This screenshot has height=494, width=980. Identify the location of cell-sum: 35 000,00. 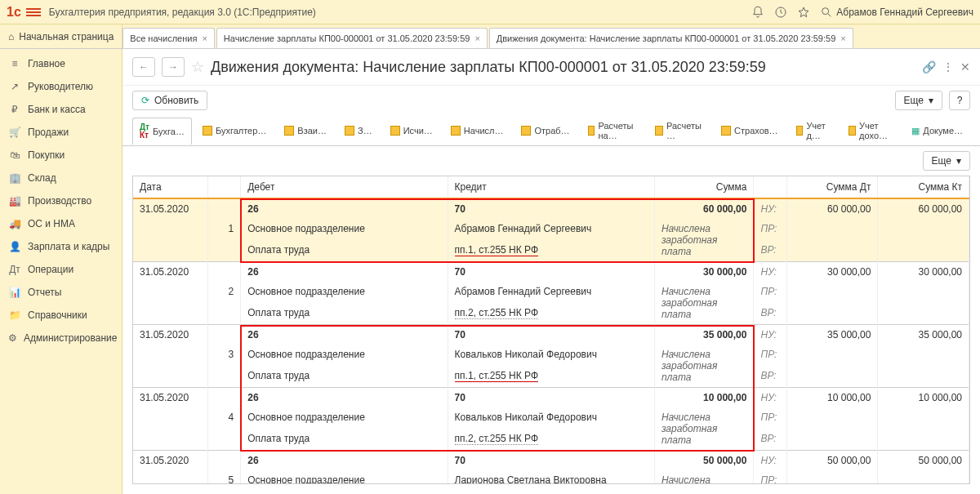
(704, 335).